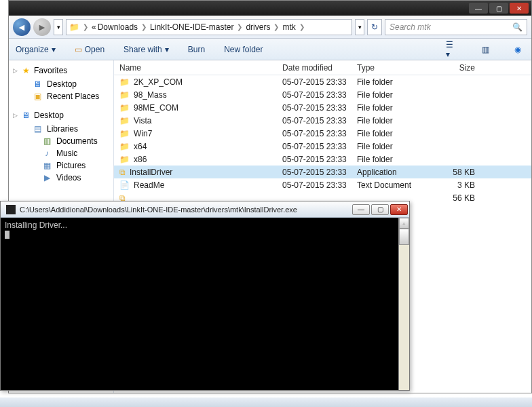 This screenshot has width=532, height=407. I want to click on col-date: Date modified, so click(314, 68).